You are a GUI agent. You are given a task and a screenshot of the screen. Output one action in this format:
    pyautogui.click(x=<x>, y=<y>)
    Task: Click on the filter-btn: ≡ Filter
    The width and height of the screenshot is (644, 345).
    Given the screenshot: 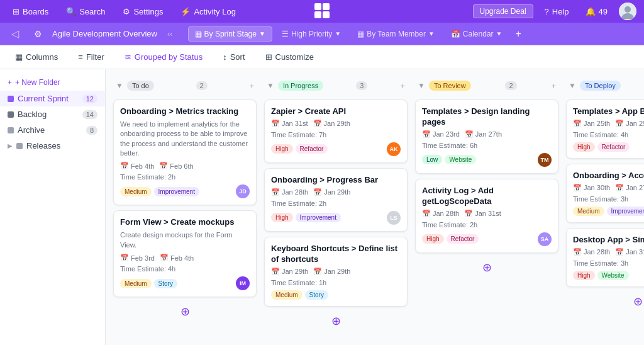 What is the action you would take?
    pyautogui.click(x=91, y=57)
    